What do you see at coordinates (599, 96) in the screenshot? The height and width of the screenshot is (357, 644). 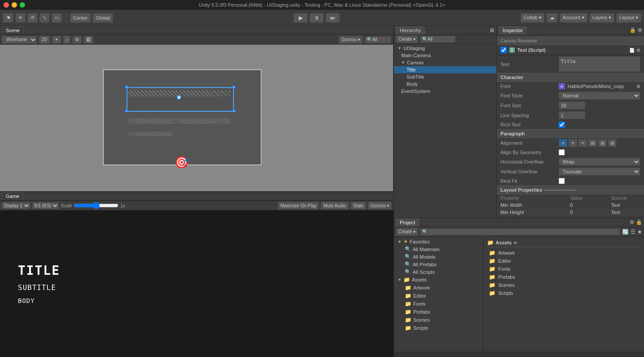 I see `font-style-select: Normal` at bounding box center [599, 96].